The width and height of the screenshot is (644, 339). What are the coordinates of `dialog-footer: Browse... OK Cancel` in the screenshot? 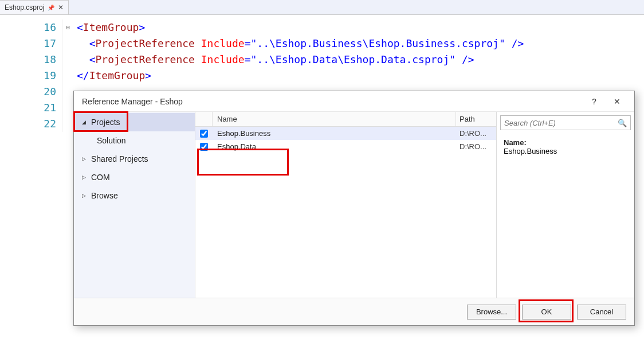 It's located at (354, 311).